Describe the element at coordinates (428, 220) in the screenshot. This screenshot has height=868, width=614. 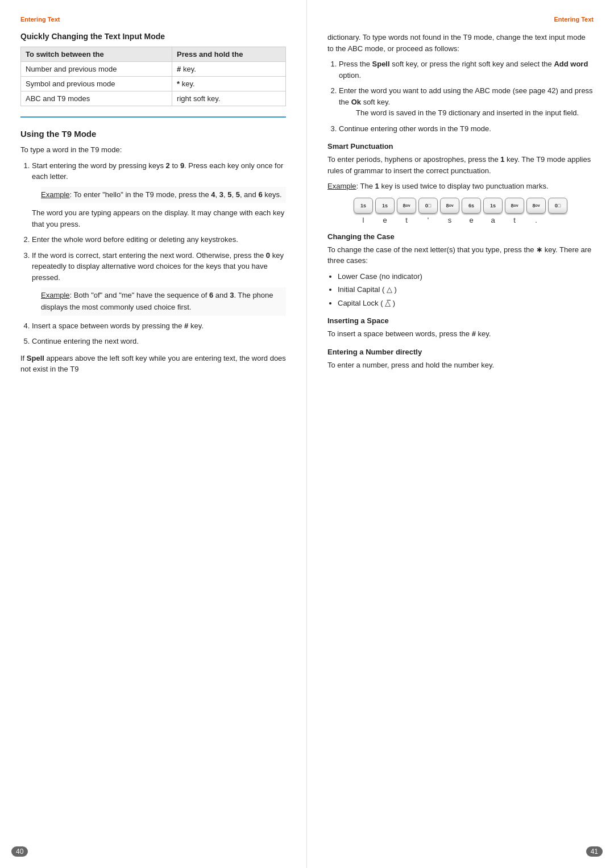
I see `letter-apos: '` at that location.